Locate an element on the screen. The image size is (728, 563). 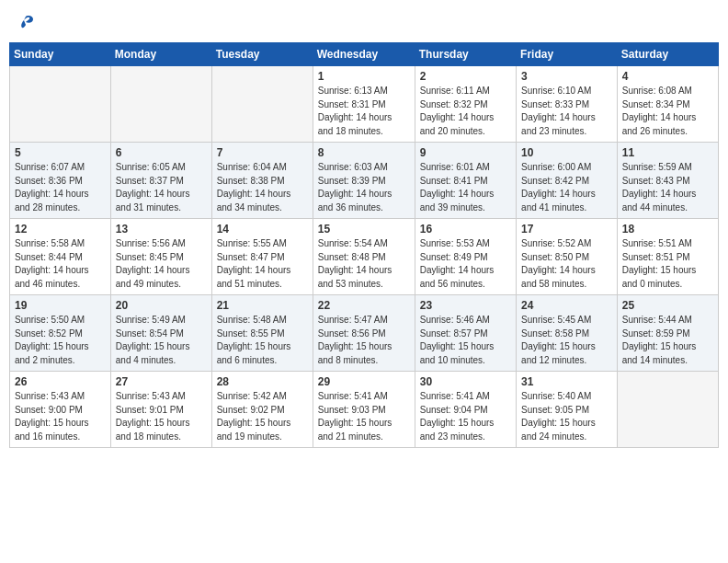
day-info: Sunrise: 5:52 AM Sunset: 8:50 PM Dayligh… is located at coordinates (566, 264).